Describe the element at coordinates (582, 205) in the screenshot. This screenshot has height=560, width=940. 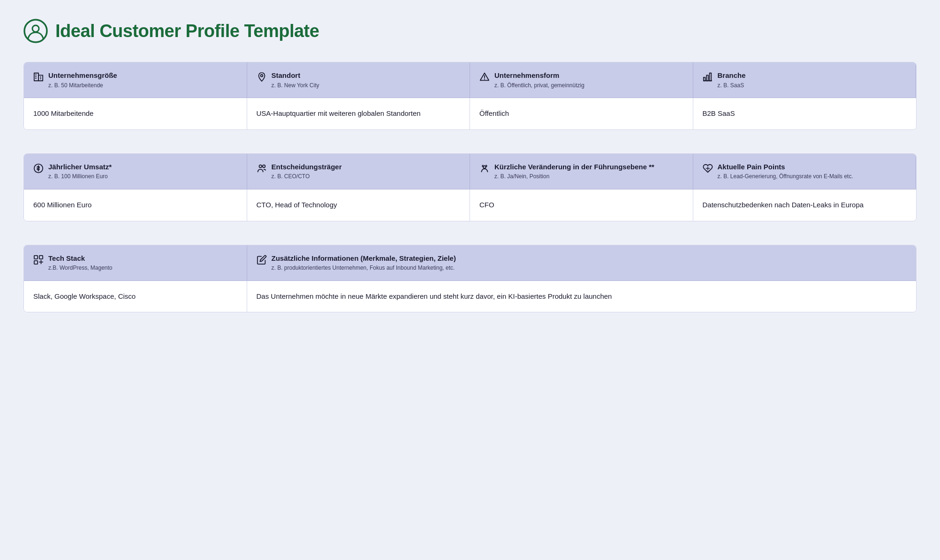
I see `data-leadership-change: CFO` at that location.